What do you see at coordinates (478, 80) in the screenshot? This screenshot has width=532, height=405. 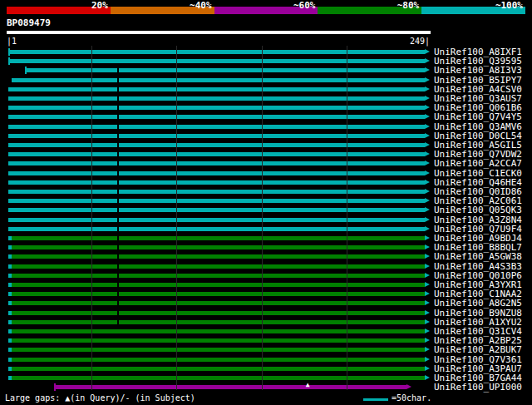 I see `hit-label: UniRef100_B5IPY7` at bounding box center [478, 80].